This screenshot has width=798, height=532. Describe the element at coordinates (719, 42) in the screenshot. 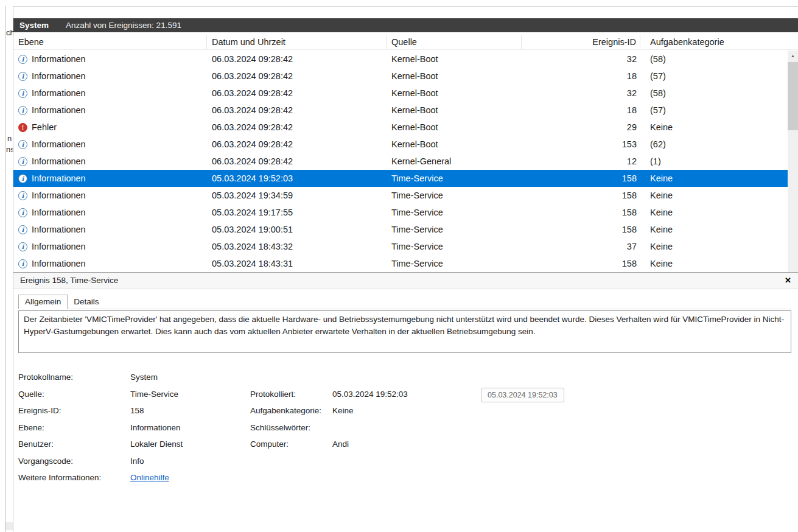

I see `column-header-aufgabenkategorie: Aufgabenkategorie` at that location.